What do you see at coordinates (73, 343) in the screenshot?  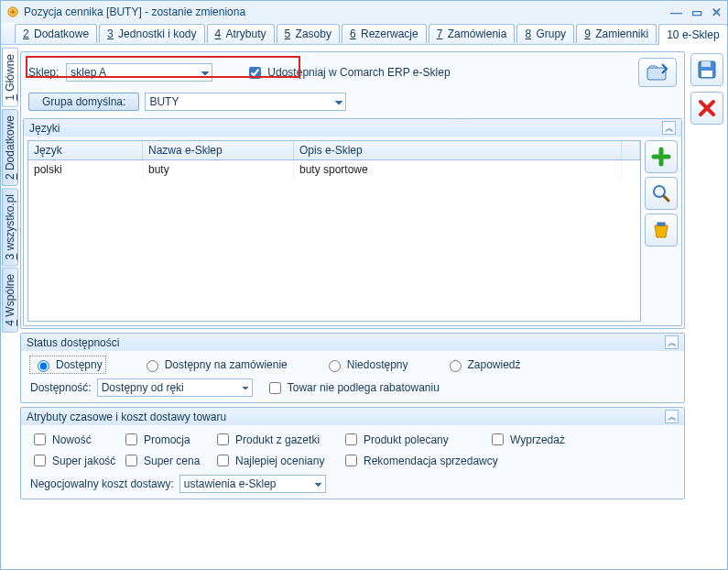 I see `status-header: Status dostępności` at bounding box center [73, 343].